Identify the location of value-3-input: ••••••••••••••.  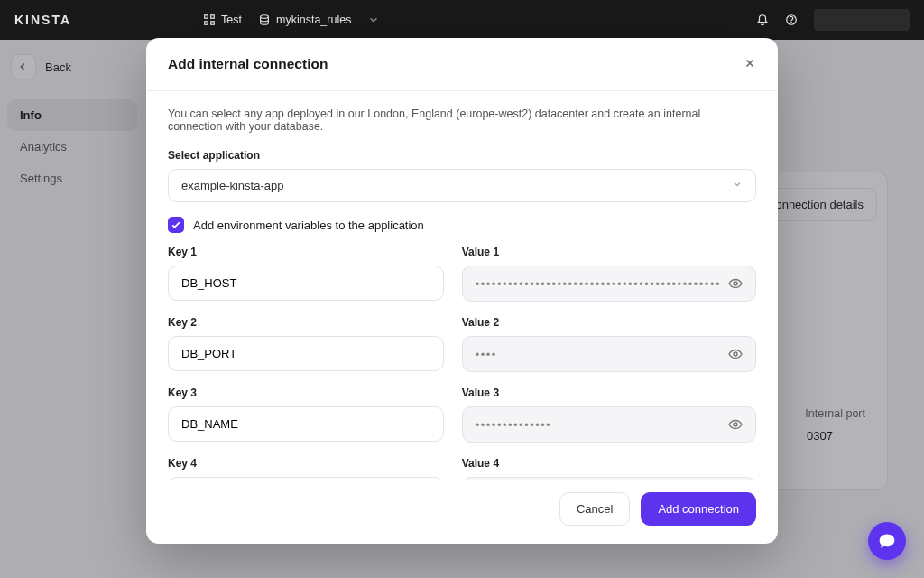
(609, 424).